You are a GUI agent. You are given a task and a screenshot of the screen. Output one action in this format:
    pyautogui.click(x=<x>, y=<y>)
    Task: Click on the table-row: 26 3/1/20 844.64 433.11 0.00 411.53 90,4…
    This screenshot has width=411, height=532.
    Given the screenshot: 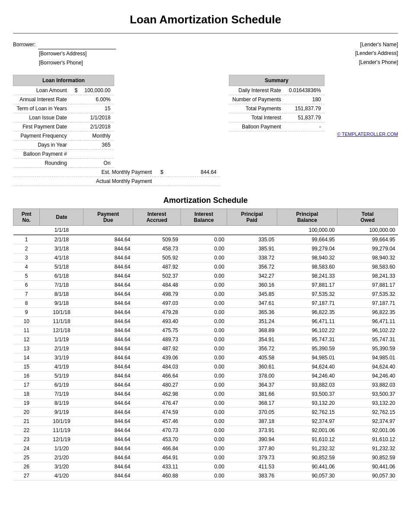 What is the action you would take?
    pyautogui.click(x=206, y=467)
    